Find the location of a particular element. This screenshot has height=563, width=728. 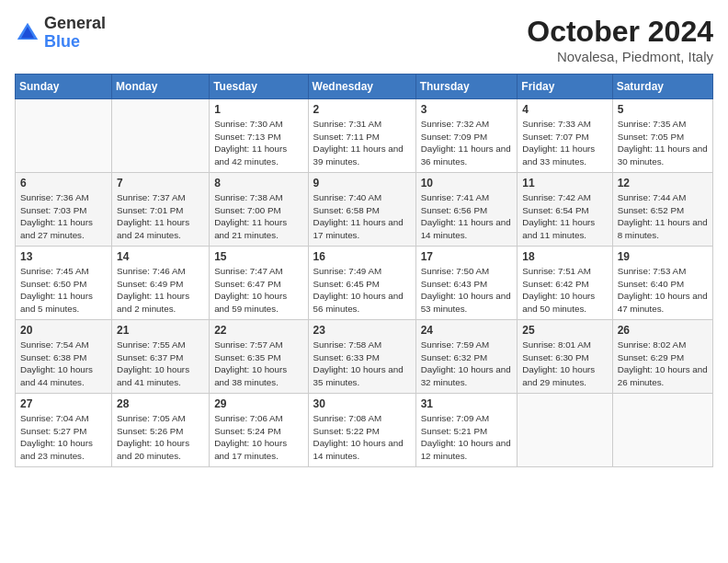

header-cell-monday: Monday is located at coordinates (161, 86).